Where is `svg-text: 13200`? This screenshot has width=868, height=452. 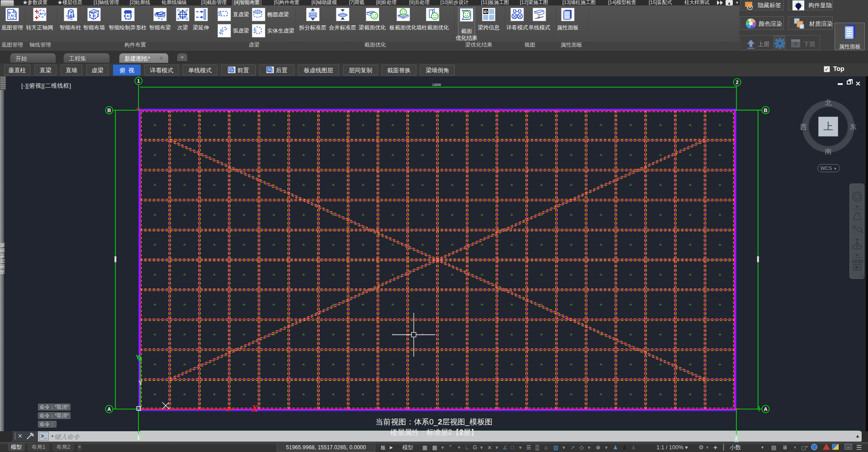 svg-text: 13200 is located at coordinates (437, 85).